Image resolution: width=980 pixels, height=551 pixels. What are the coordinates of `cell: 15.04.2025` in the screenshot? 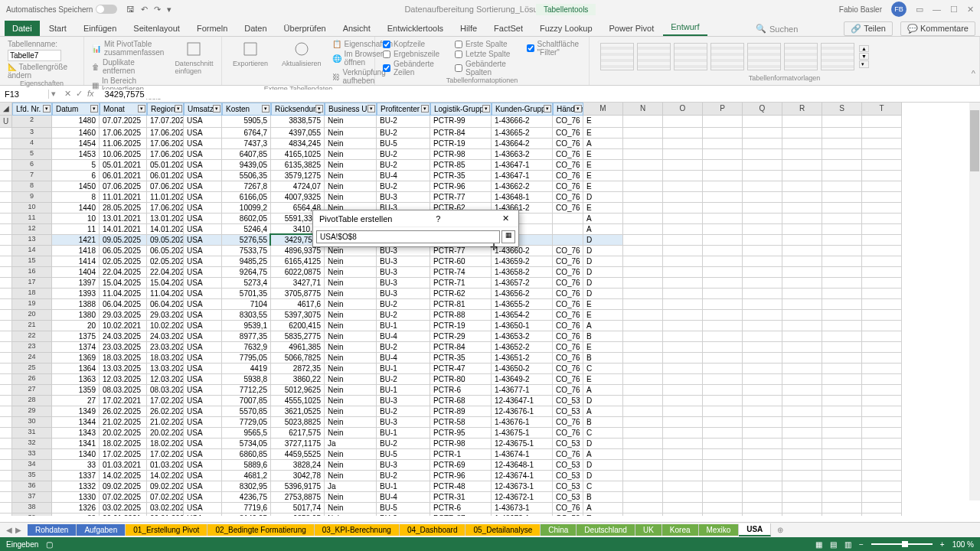 It's located at (123, 283).